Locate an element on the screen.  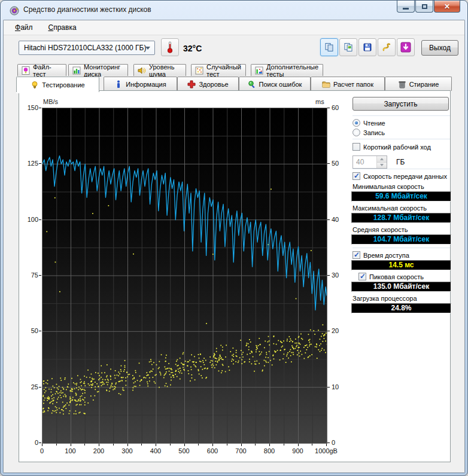
tools-button is located at coordinates (387, 47).